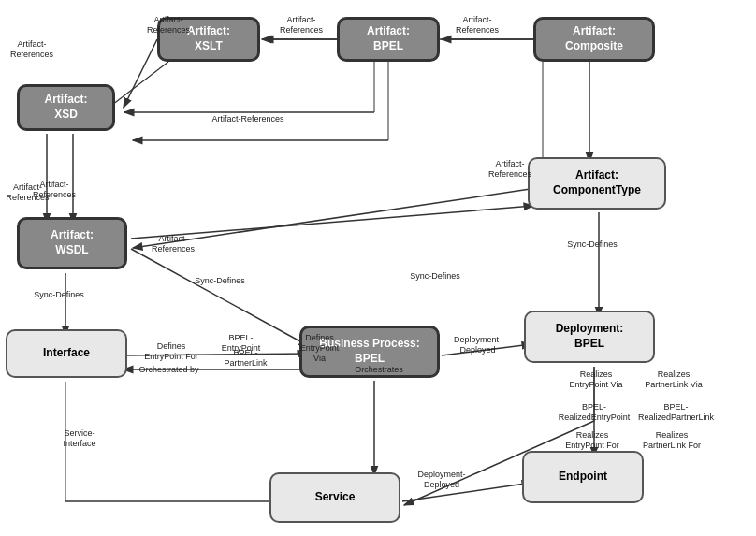 This screenshot has height=536, width=756. What do you see at coordinates (583, 477) in the screenshot?
I see `node-endpoint: Endpoint` at bounding box center [583, 477].